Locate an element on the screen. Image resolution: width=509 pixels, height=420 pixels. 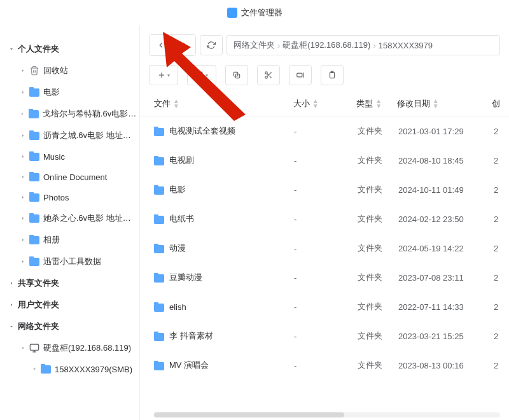
column-name: 文件▲▼ is located at coordinates (224, 104).